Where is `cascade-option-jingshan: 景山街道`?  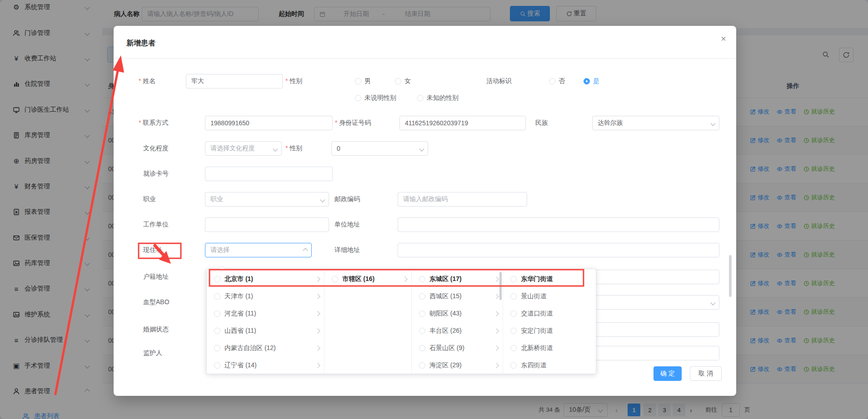 cascade-option-jingshan: 景山街道 is located at coordinates (549, 296).